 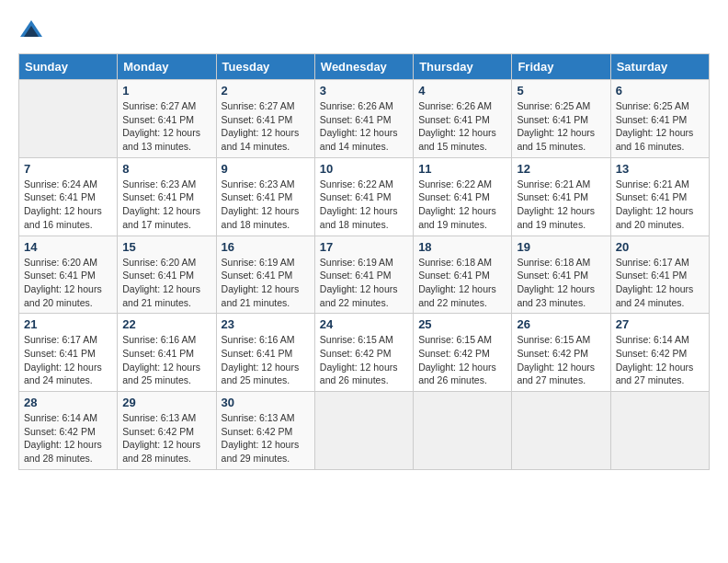 What do you see at coordinates (265, 353) in the screenshot?
I see `day-cell: 23Sunrise: 6:16 AMSunset: 6:41 PMDayligh…` at bounding box center [265, 353].